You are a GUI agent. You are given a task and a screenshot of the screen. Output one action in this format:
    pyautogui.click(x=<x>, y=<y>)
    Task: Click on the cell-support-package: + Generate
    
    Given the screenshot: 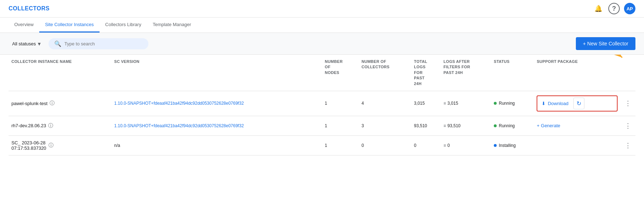 What is the action you would take?
    pyautogui.click(x=577, y=126)
    